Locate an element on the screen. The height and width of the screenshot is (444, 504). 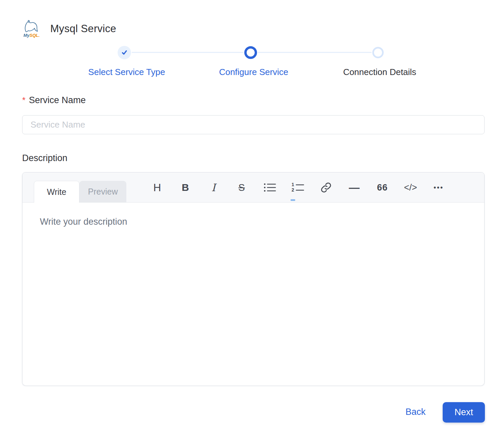
check-icon is located at coordinates (124, 53).